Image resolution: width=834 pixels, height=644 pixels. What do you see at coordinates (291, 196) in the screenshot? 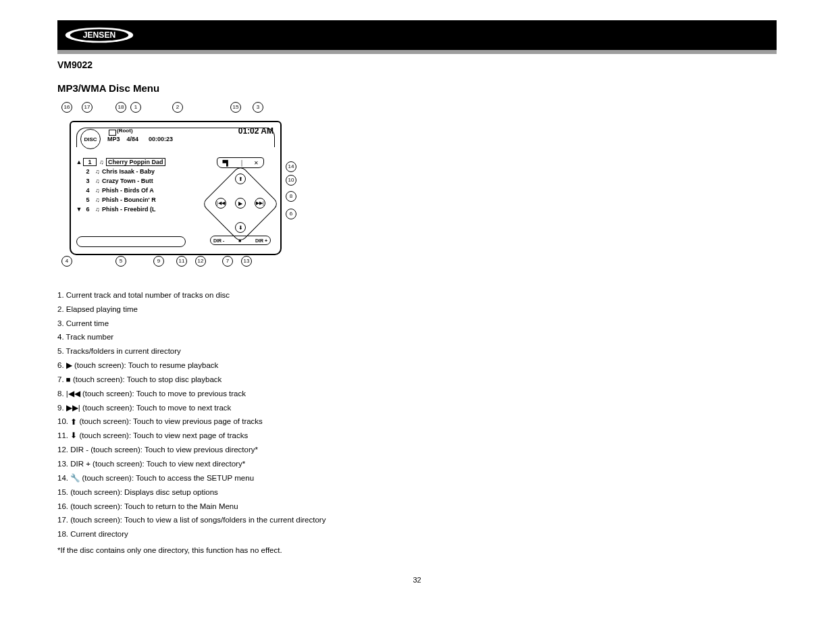
I see `callout-8: 8` at bounding box center [291, 196].